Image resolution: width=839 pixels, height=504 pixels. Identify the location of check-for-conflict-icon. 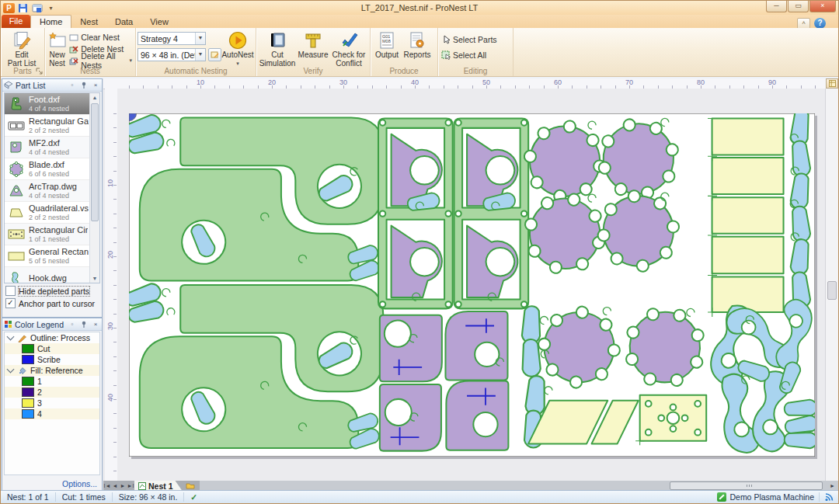
(349, 40).